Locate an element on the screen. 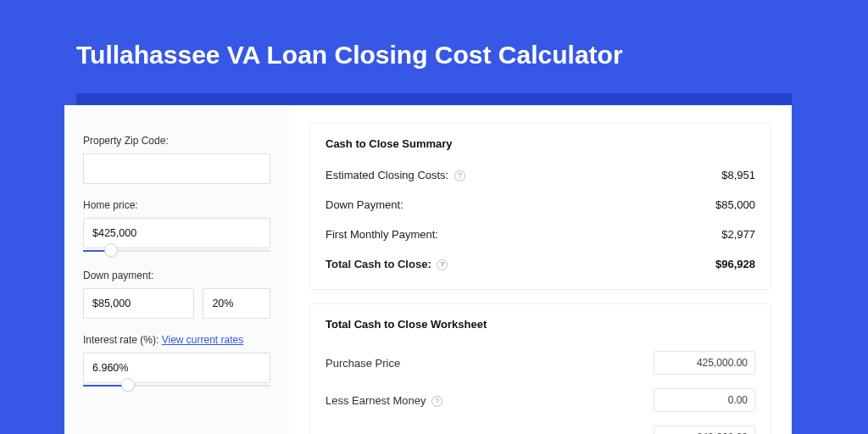  summary-title: Cash to Close Summary is located at coordinates (541, 144).